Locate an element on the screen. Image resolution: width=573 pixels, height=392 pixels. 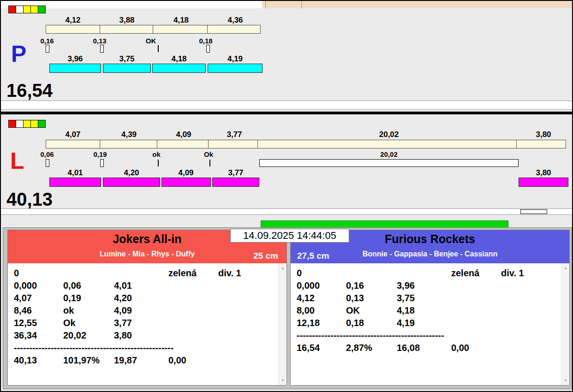
cell: 4,09 is located at coordinates (141, 311).